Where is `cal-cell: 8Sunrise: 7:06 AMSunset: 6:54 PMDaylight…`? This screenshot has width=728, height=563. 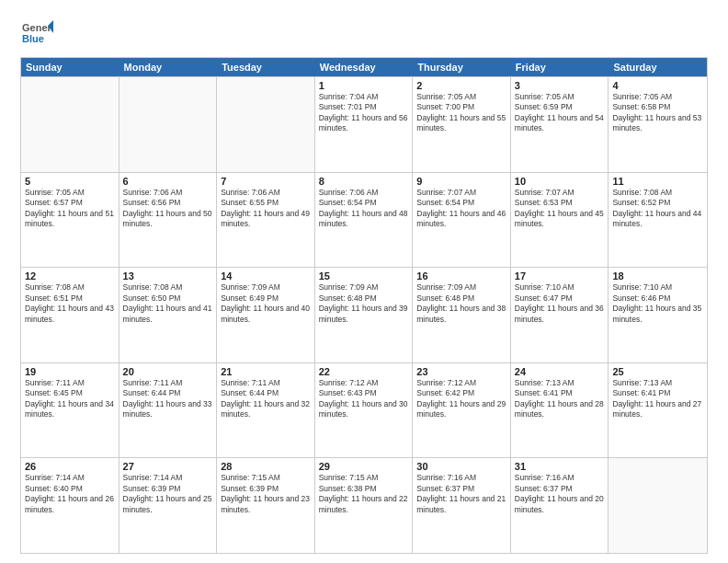
cal-cell: 8Sunrise: 7:06 AMSunset: 6:54 PMDaylight… is located at coordinates (364, 221).